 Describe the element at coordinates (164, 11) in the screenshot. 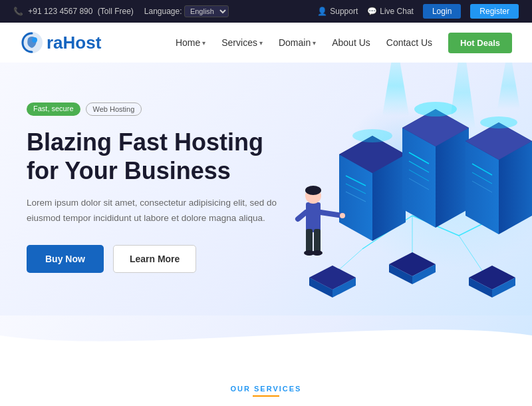

I see `language-label: Language:` at that location.